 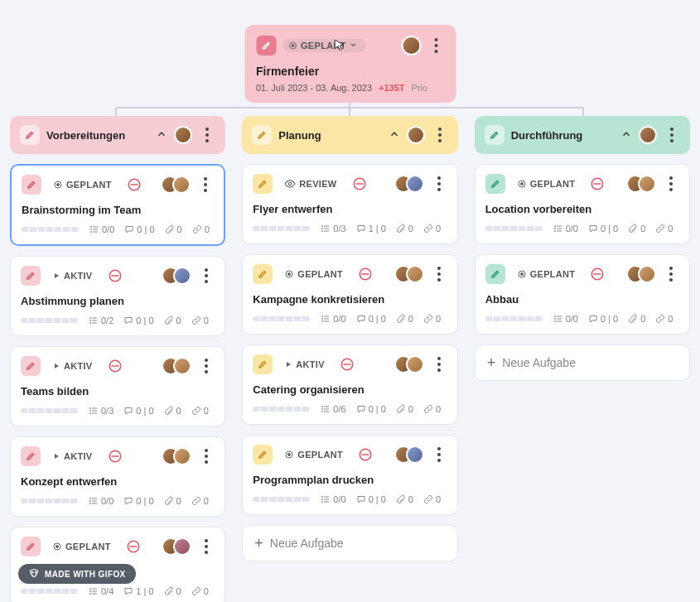 What do you see at coordinates (350, 475) in the screenshot?
I see `task-card: GEPLANT Programmplan drucken 0/0 0 | 0 0…` at bounding box center [350, 475].